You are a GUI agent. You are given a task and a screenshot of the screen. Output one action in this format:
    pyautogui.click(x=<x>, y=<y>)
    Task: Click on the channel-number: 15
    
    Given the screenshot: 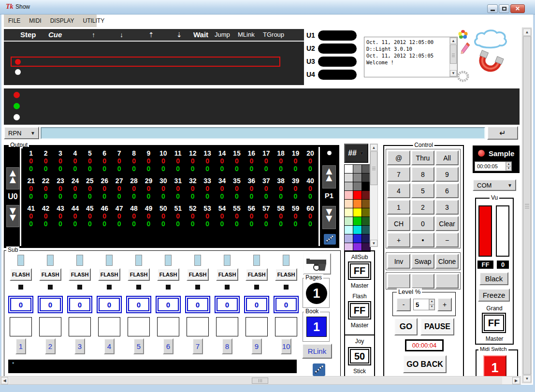 What is the action you would take?
    pyautogui.click(x=237, y=153)
    